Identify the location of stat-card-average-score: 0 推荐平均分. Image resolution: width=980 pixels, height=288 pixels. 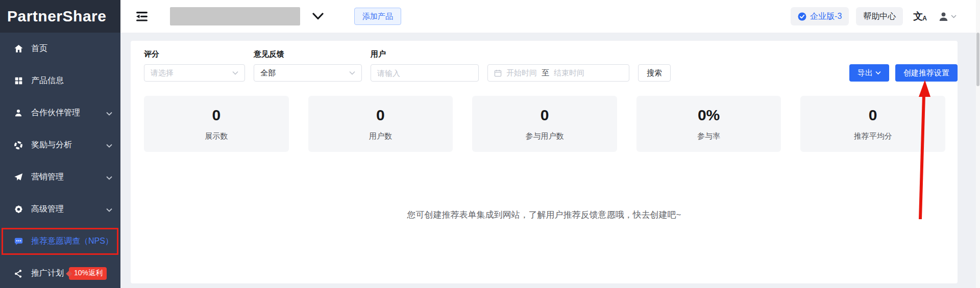
(873, 124).